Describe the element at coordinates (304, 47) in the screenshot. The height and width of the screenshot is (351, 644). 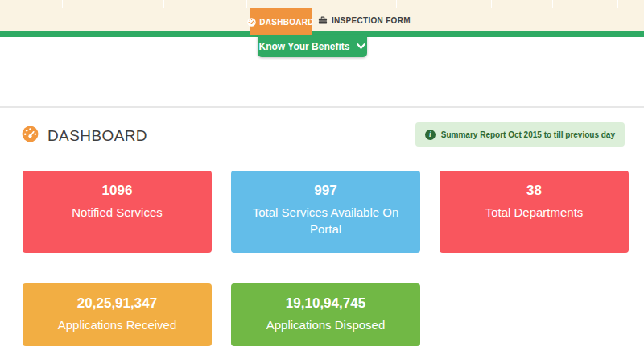
I see `benefits-button-label: Know Your Benefits` at that location.